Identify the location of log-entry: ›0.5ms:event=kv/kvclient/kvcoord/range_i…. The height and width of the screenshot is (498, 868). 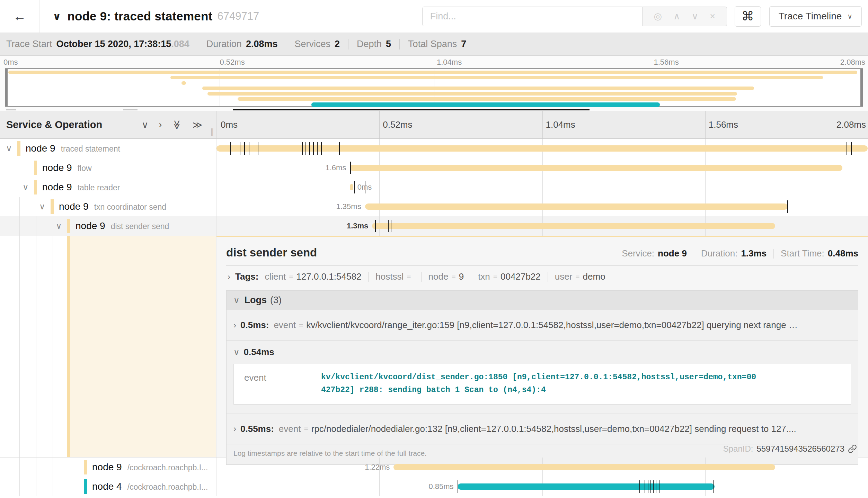
(542, 325).